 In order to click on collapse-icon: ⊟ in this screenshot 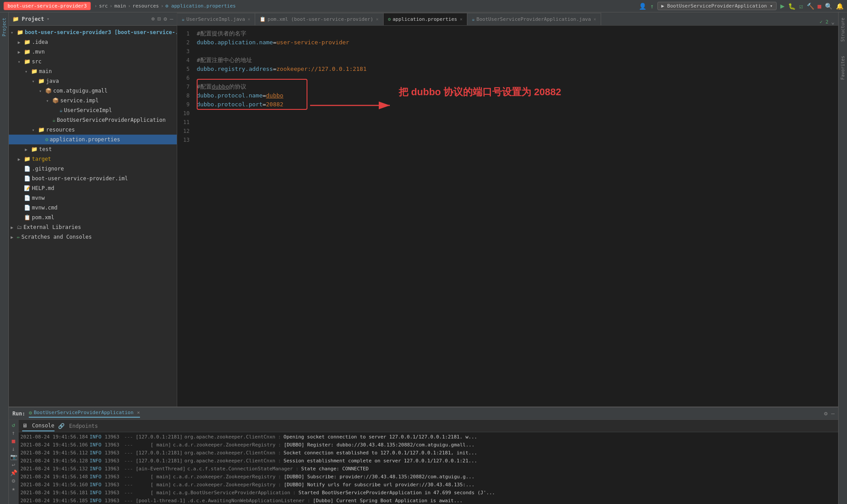, I will do `click(159, 19)`.